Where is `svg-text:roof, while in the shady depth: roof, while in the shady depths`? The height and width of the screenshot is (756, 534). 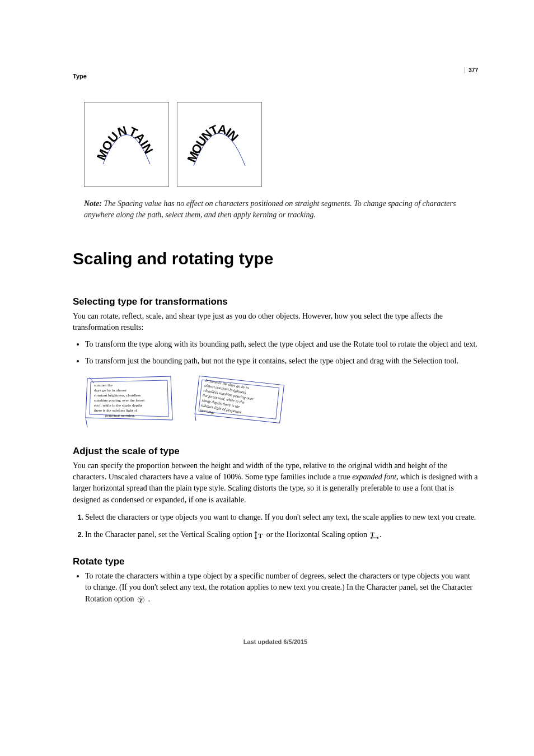 svg-text:roof, while in the shady depth: roof, while in the shady depths is located at coordinates (119, 405).